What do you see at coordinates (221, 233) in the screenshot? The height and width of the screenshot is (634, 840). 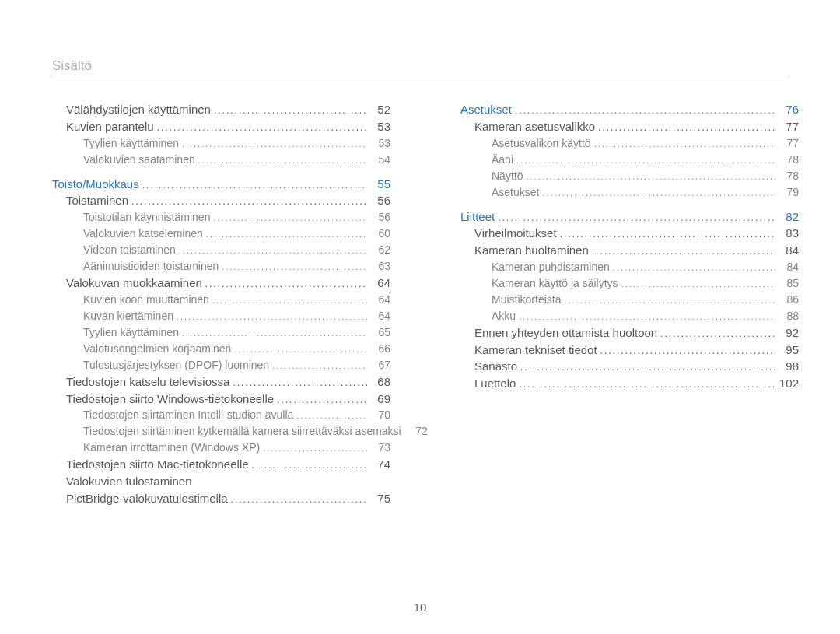 I see `toc-entry: Valokuvien katseleminen ................…` at bounding box center [221, 233].